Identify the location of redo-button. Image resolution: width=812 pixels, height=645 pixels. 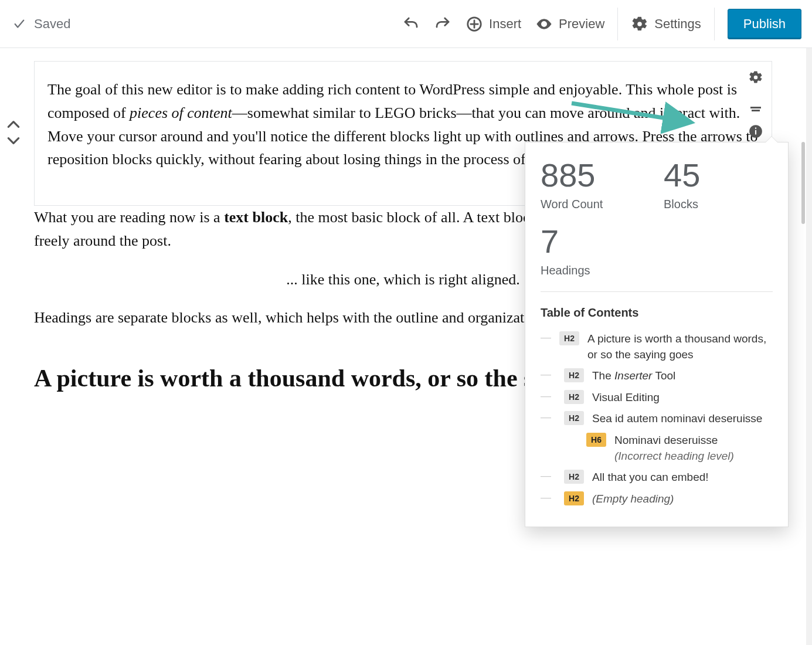
(443, 24).